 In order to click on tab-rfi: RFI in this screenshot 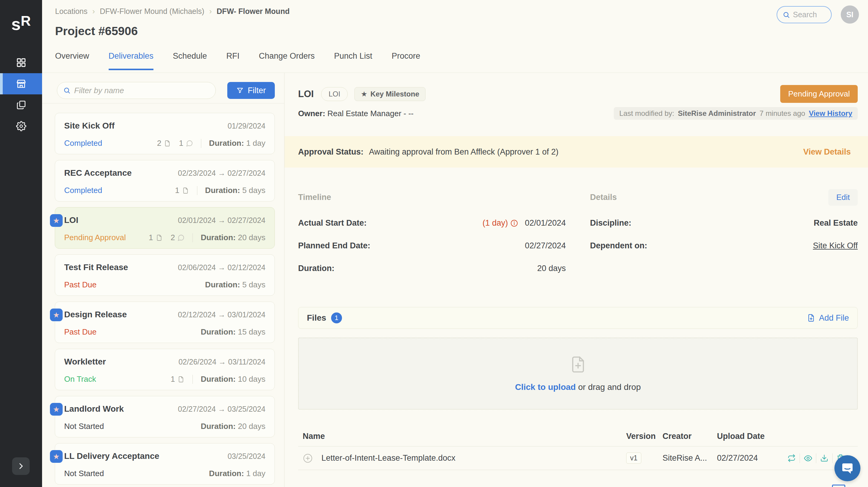, I will do `click(233, 60)`.